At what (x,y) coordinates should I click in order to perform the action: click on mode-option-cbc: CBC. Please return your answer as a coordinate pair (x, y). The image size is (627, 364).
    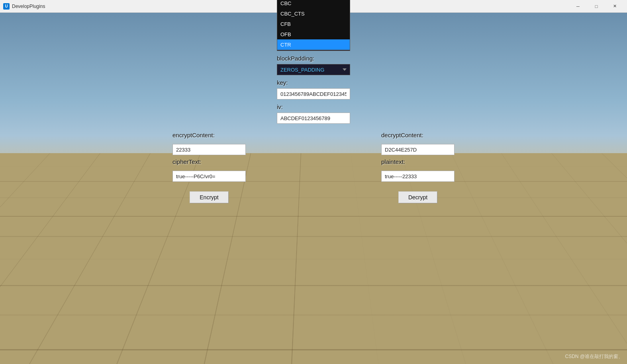
    Looking at the image, I should click on (314, 4).